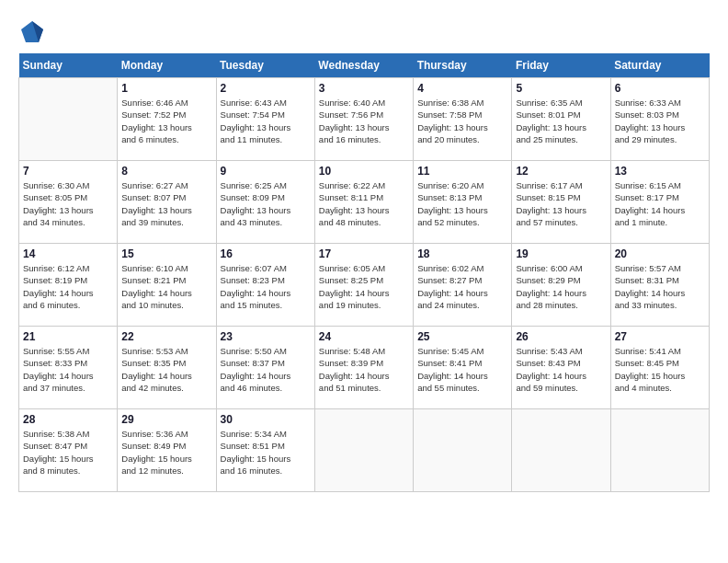 This screenshot has width=728, height=563. I want to click on calendar-cell: 17Sunrise: 6:05 AM Sunset: 8:25 PM Dayli…, so click(364, 285).